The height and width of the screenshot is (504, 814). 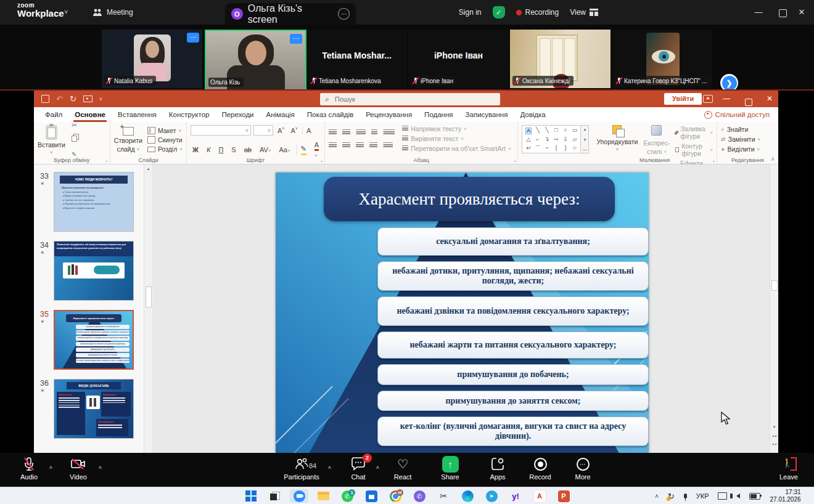 I want to click on columns-icon, so click(x=388, y=145).